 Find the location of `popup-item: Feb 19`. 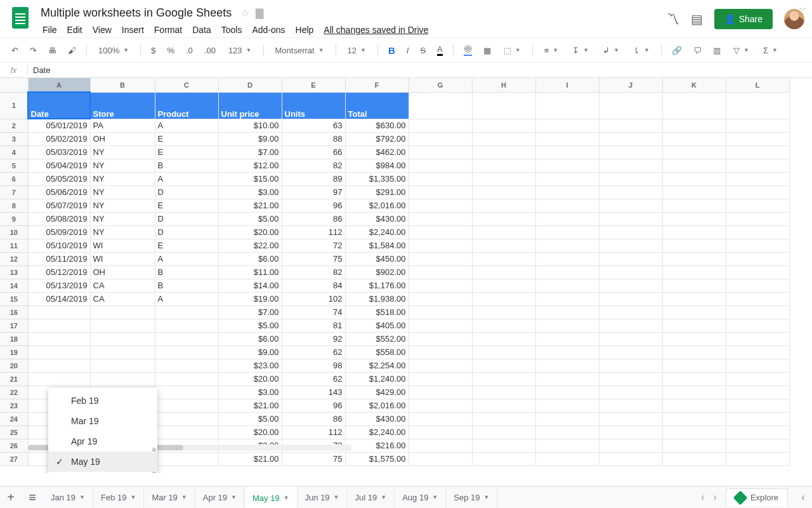

popup-item: Feb 19 is located at coordinates (103, 401).